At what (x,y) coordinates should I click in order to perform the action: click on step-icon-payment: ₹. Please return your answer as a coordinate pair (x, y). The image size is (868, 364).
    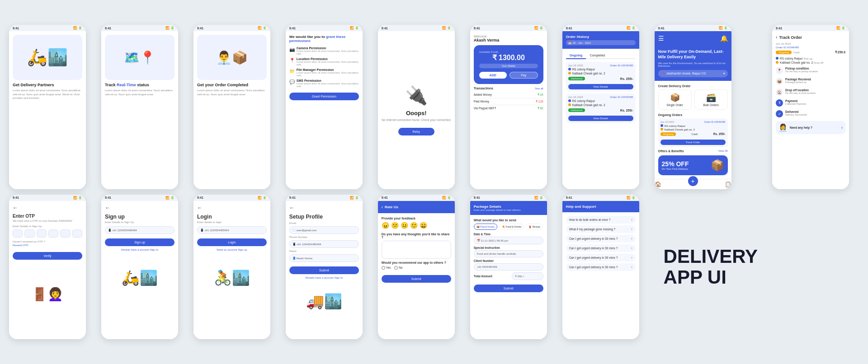
    Looking at the image, I should click on (779, 103).